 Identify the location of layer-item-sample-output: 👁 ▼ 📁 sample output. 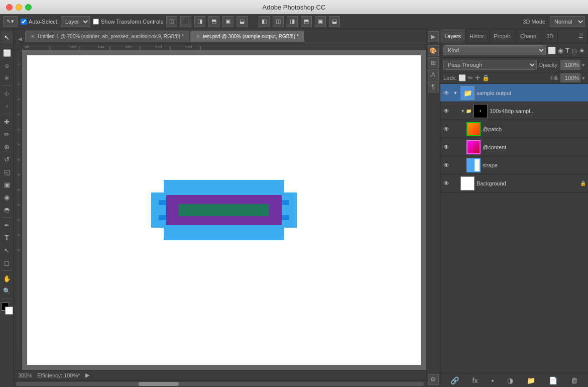
(514, 93).